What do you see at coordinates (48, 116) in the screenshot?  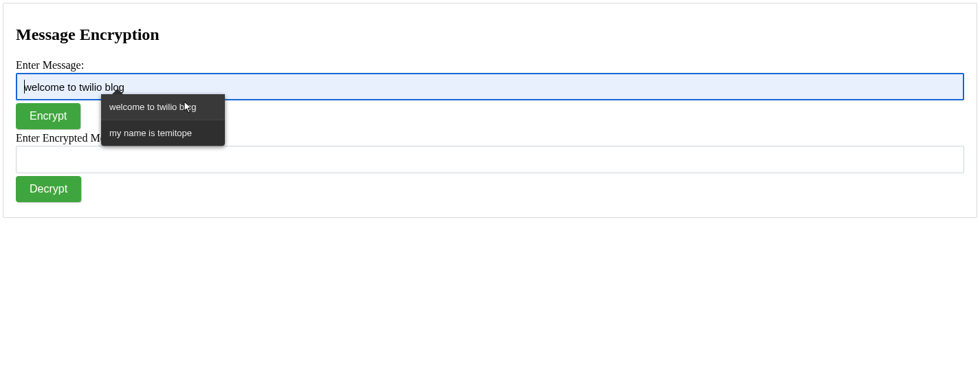 I see `encrypt-button: Encrypt` at bounding box center [48, 116].